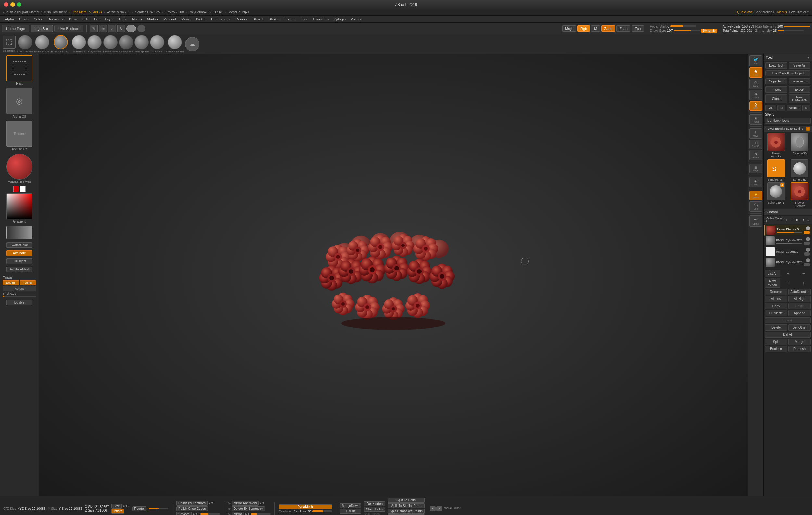  What do you see at coordinates (800, 342) in the screenshot?
I see `merge-btn: Merge` at bounding box center [800, 342].